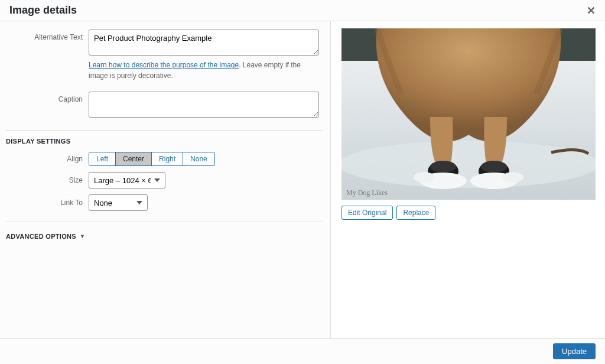  I want to click on align-button-group: Left Center Right None, so click(152, 159).